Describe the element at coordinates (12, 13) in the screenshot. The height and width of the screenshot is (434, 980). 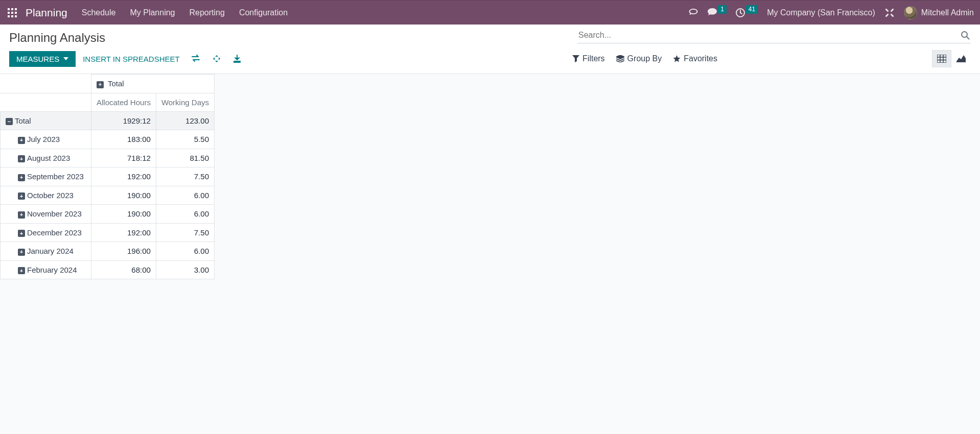
I see `apps-icon` at that location.